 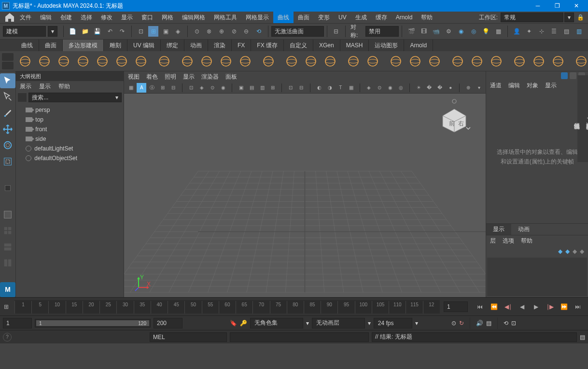 I want to click on menu-显示: 显示, so click(x=127, y=17).